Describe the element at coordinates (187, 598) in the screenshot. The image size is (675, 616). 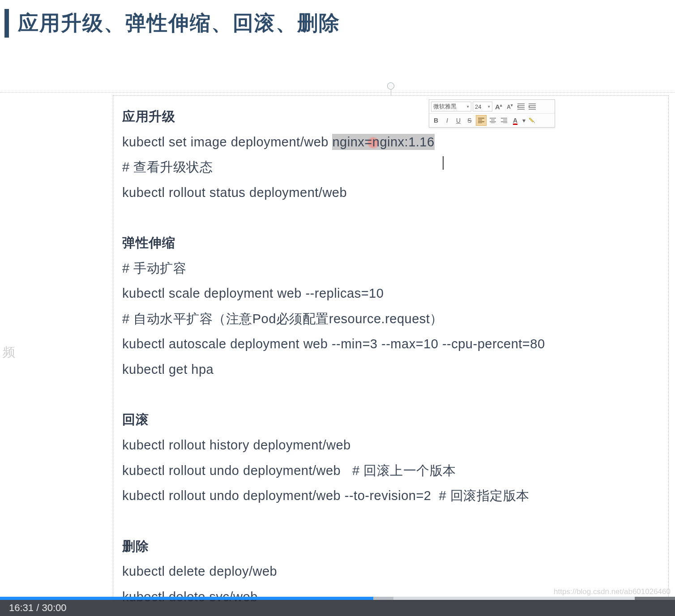
I see `progress-played` at that location.